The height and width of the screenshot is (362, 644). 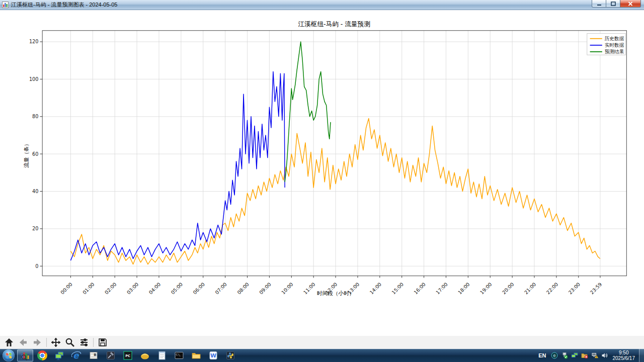 I want to click on forward-icon, so click(x=37, y=342).